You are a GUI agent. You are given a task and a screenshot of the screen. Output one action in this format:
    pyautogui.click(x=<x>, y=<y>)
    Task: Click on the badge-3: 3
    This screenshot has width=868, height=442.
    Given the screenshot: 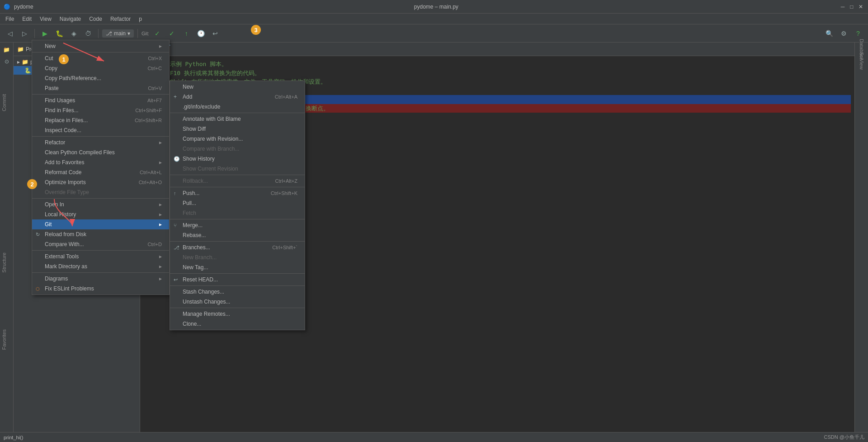 What is the action you would take?
    pyautogui.click(x=256, y=30)
    